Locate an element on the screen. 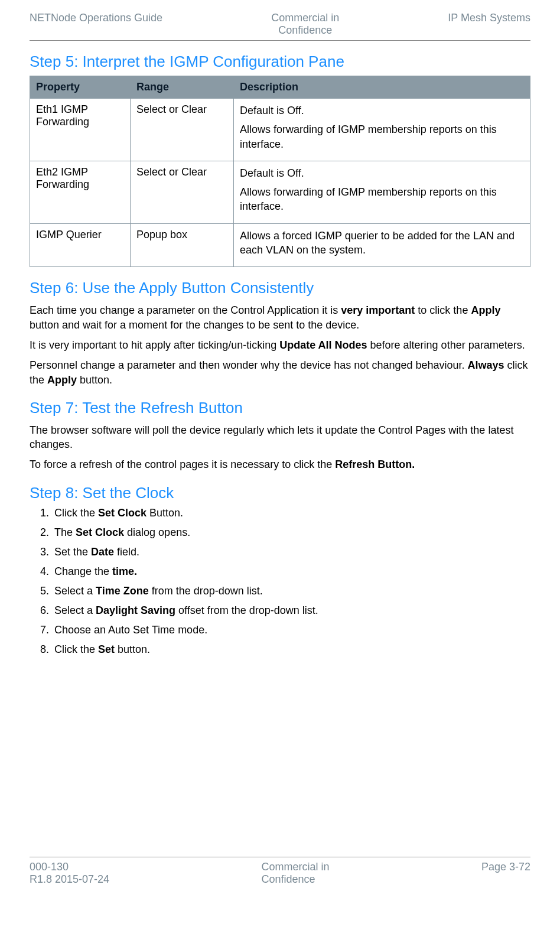 This screenshot has height=930, width=560. step6-heading: Step 6: Use the Apply Button Consistentl… is located at coordinates (280, 288).